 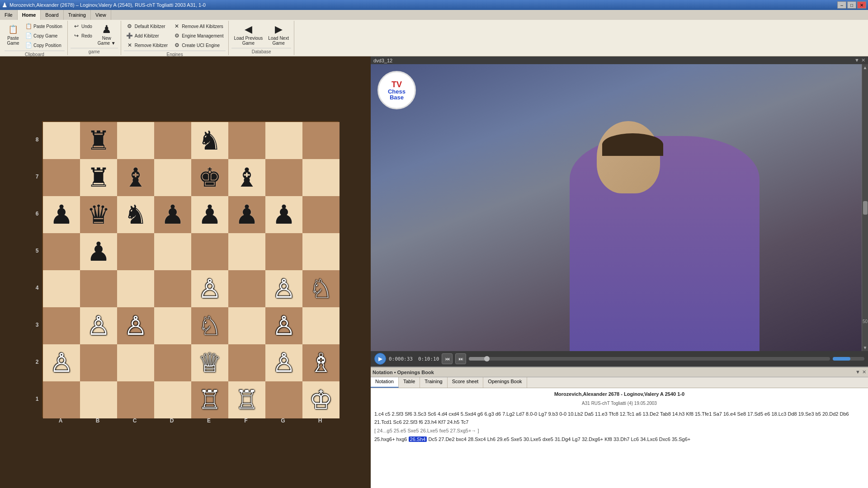 I want to click on progress-bar, so click(x=649, y=359).